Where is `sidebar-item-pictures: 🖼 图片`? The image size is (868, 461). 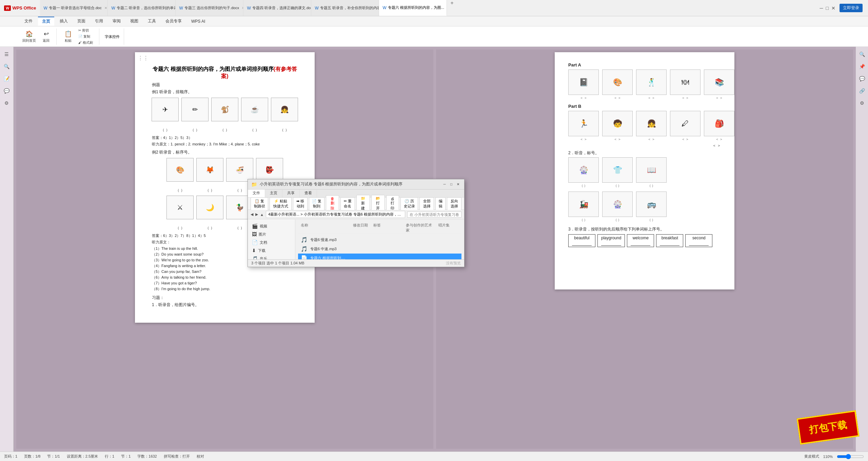 sidebar-item-pictures: 🖼 图片 is located at coordinates (271, 234).